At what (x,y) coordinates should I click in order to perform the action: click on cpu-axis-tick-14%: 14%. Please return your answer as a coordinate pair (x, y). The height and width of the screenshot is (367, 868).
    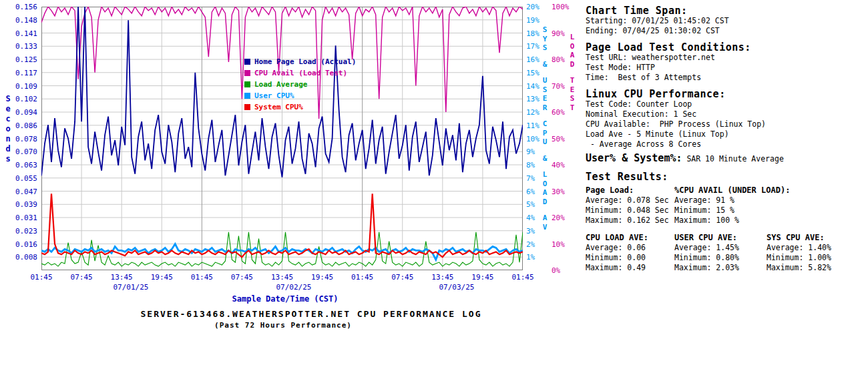
    Looking at the image, I should click on (533, 87).